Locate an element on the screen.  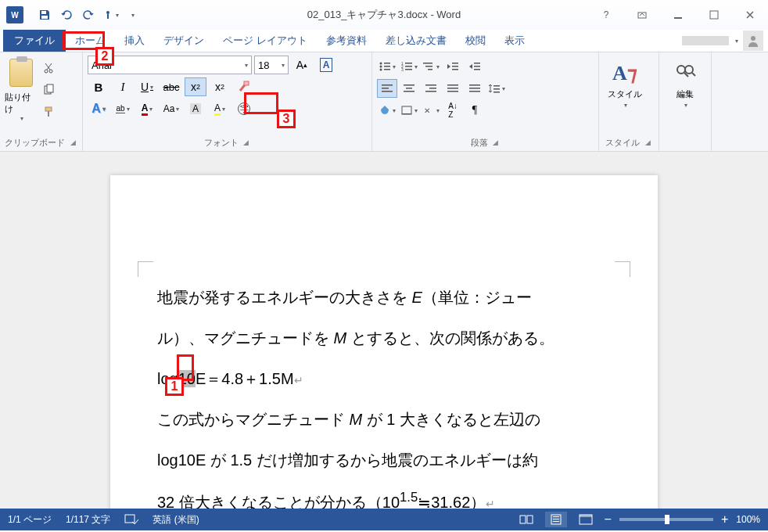
page-indicator: 1/1 ページ is located at coordinates (30, 519).